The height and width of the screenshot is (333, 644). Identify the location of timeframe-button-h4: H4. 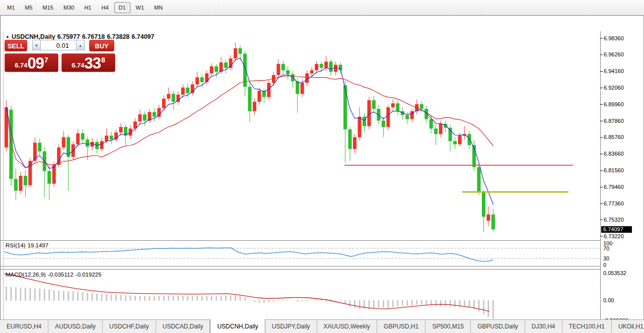
(105, 8).